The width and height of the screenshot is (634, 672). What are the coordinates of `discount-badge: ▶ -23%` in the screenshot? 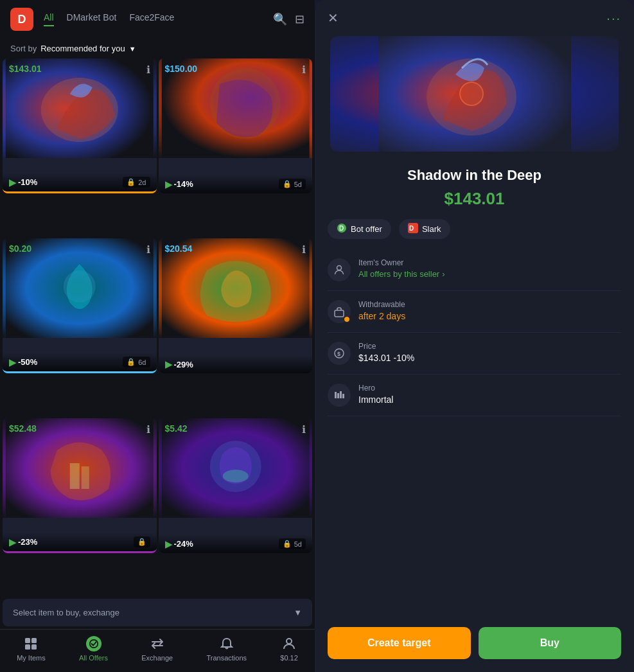 It's located at (23, 542).